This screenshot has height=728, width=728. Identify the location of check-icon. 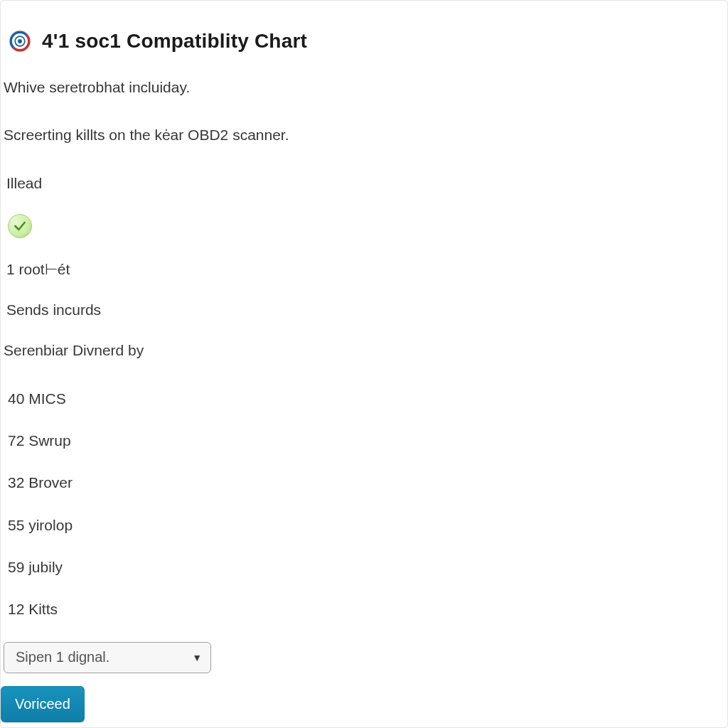
(20, 226).